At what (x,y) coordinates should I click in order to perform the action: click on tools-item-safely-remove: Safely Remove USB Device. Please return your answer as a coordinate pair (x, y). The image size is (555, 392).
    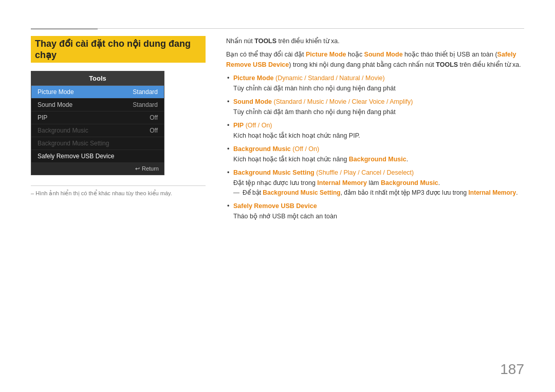
    Looking at the image, I should click on (98, 156).